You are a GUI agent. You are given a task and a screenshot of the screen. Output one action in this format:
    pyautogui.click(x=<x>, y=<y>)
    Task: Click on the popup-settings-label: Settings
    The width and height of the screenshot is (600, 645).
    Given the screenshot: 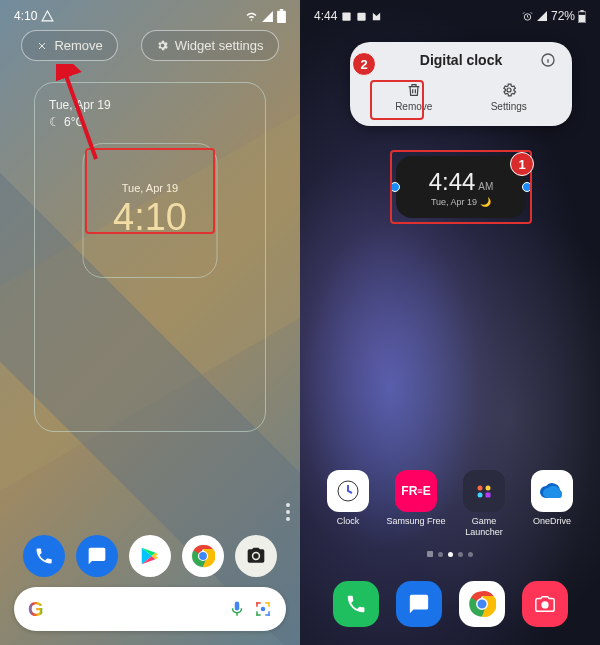 What is the action you would take?
    pyautogui.click(x=509, y=106)
    